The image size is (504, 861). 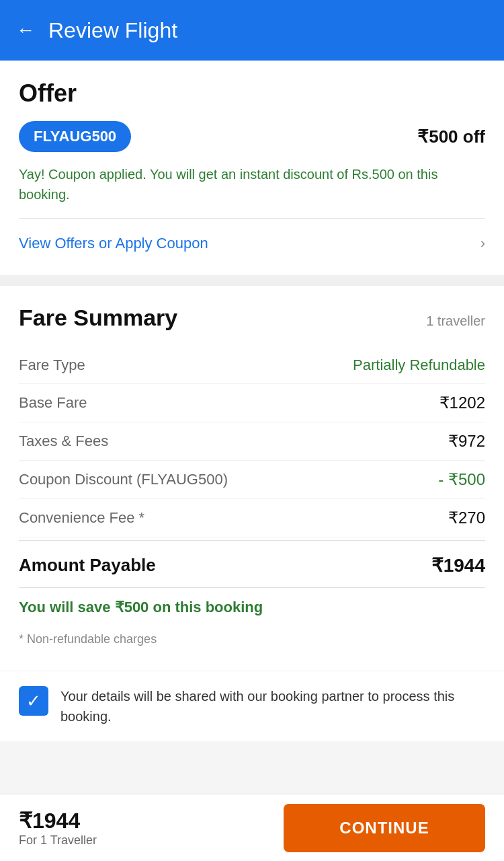 I want to click on divider, so click(x=252, y=218).